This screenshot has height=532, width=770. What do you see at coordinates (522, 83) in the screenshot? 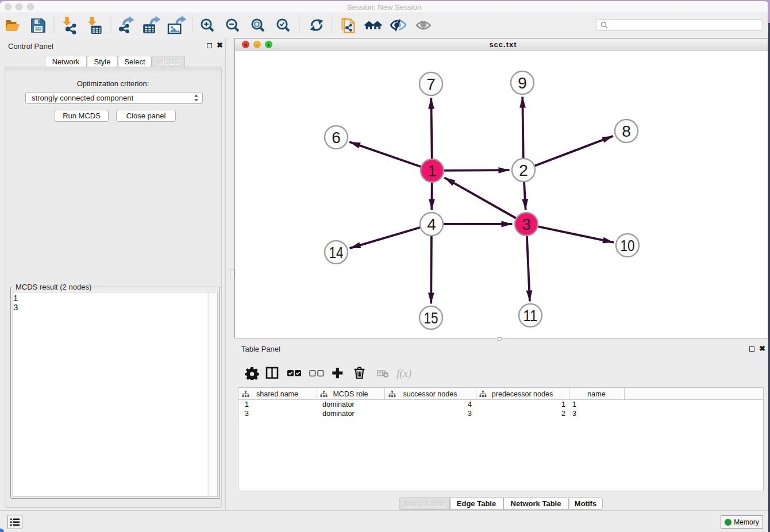
I see `svg-text: 9` at bounding box center [522, 83].